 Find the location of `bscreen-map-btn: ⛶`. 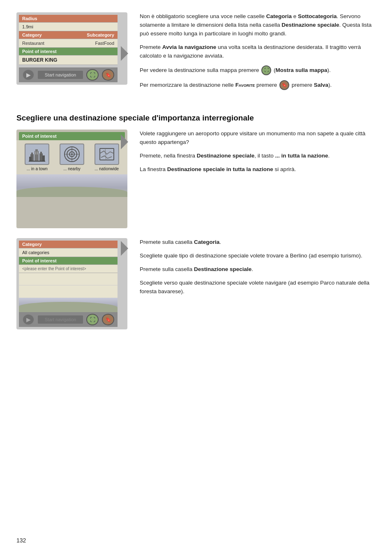

bscreen-map-btn: ⛶ is located at coordinates (92, 320).